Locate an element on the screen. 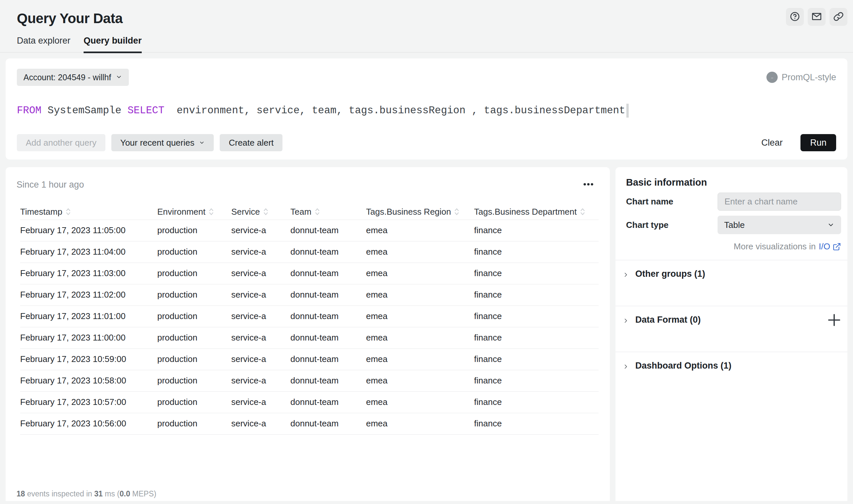 Image resolution: width=853 pixels, height=504 pixels. table-row: February 17, 2023 10:56:00productionserv… is located at coordinates (309, 424).